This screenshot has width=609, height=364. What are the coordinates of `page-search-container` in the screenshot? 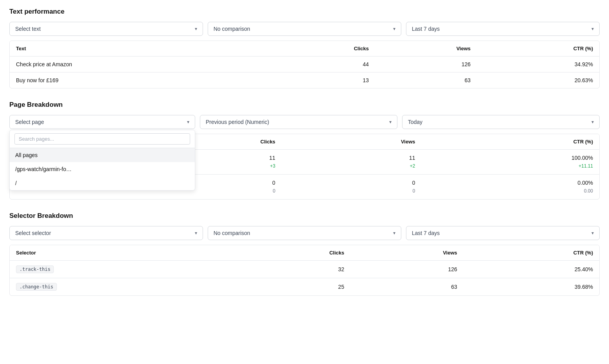 It's located at (102, 139).